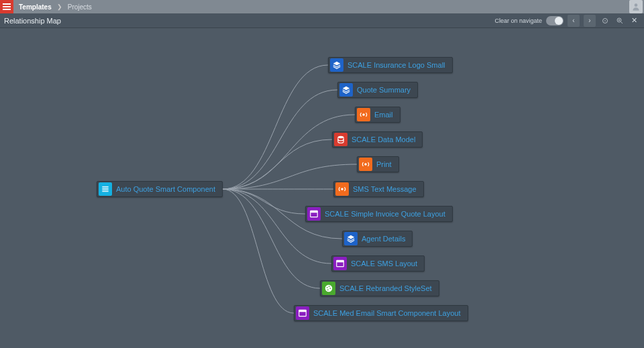  Describe the element at coordinates (385, 189) in the screenshot. I see `node-label: SMS Text Message` at that location.